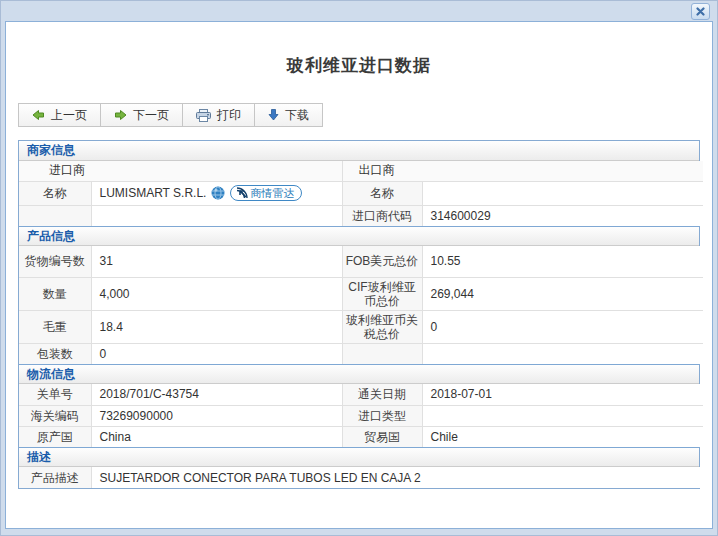 Image resolution: width=718 pixels, height=536 pixels. Describe the element at coordinates (151, 116) in the screenshot. I see `next-page-label: 下一页` at that location.